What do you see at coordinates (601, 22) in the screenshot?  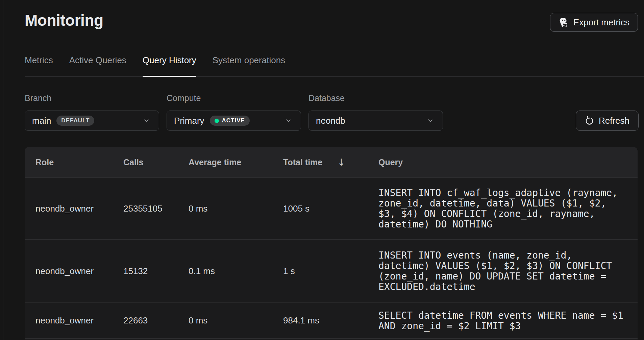 I see `export-metrics-label: Export metrics` at bounding box center [601, 22].